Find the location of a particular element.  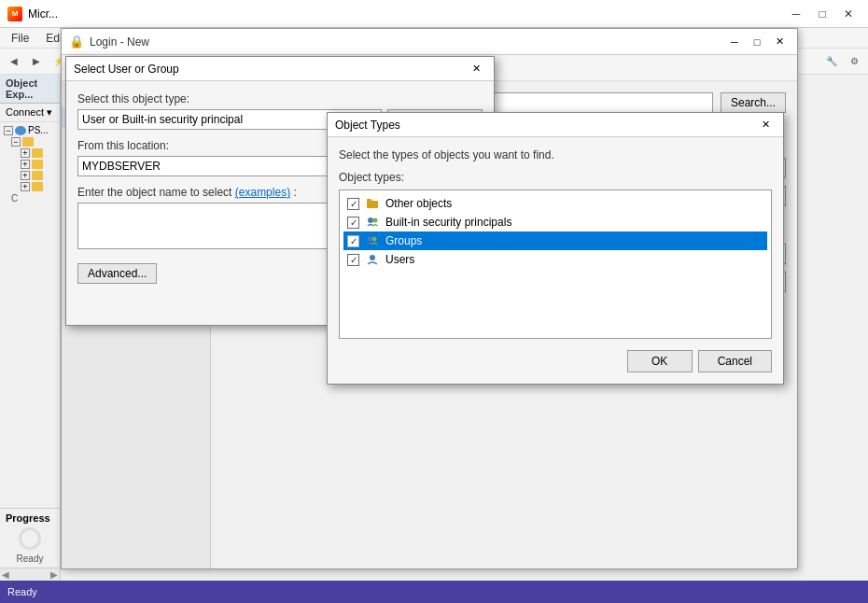

ssms-titlebar: M Micr... ─ □ ✕ is located at coordinates (434, 14).